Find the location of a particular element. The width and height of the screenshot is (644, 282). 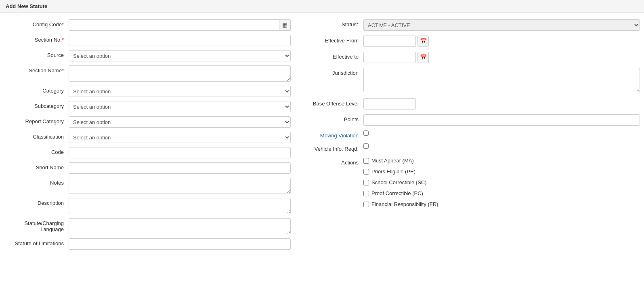

jurisdiction-textarea is located at coordinates (501, 80).